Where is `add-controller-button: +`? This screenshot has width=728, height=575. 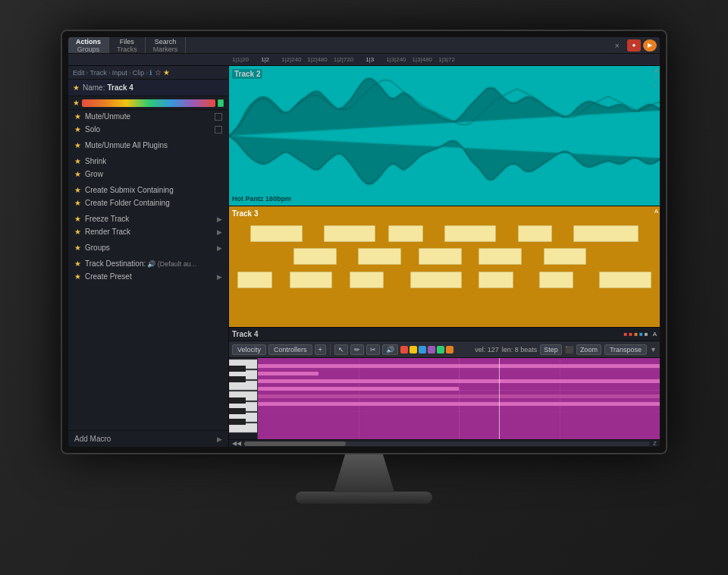 add-controller-button: + is located at coordinates (320, 350).